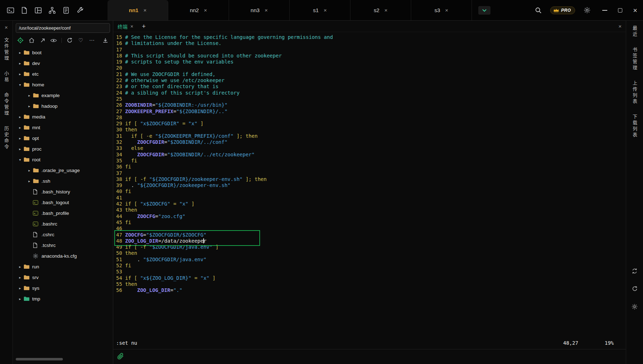  I want to click on tree-item-etc: ▸etc, so click(63, 74).